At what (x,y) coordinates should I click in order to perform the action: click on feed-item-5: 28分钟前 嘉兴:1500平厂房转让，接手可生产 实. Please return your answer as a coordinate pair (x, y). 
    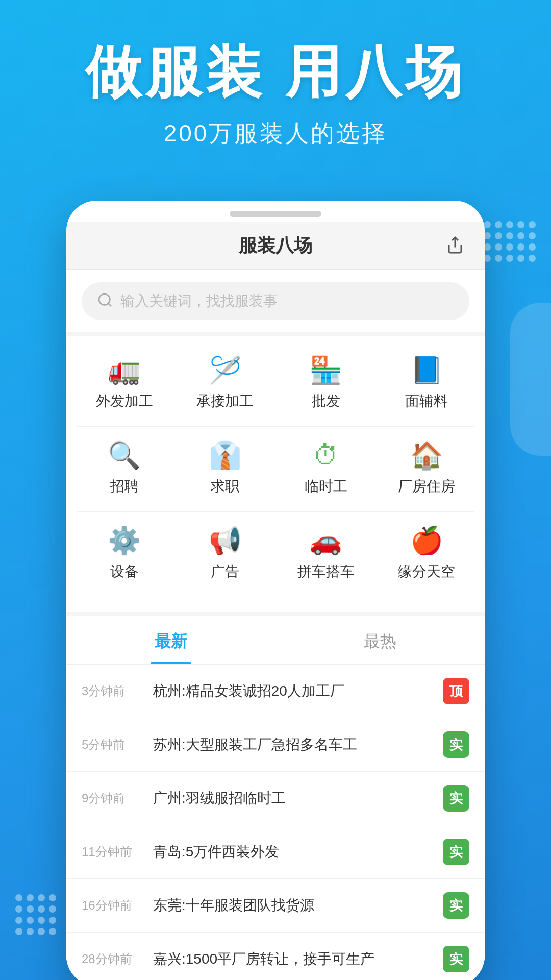
    Looking at the image, I should click on (276, 957).